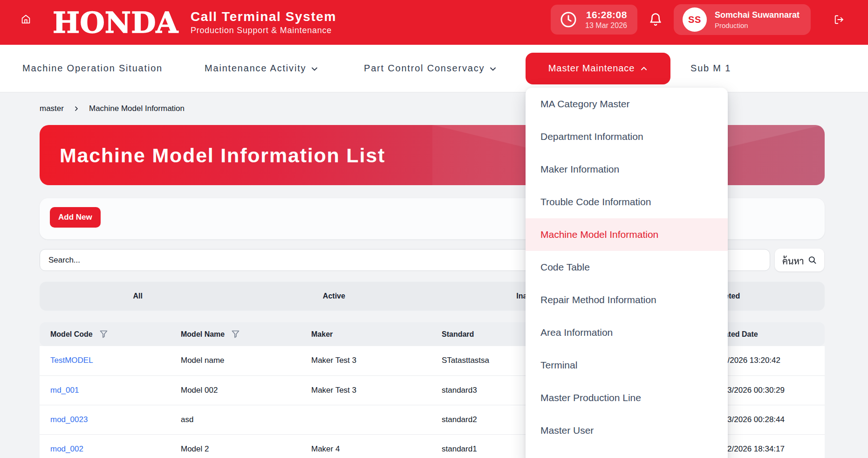 Image resolution: width=868 pixels, height=458 pixels. What do you see at coordinates (75, 217) in the screenshot?
I see `add-new-button: Add New` at bounding box center [75, 217].